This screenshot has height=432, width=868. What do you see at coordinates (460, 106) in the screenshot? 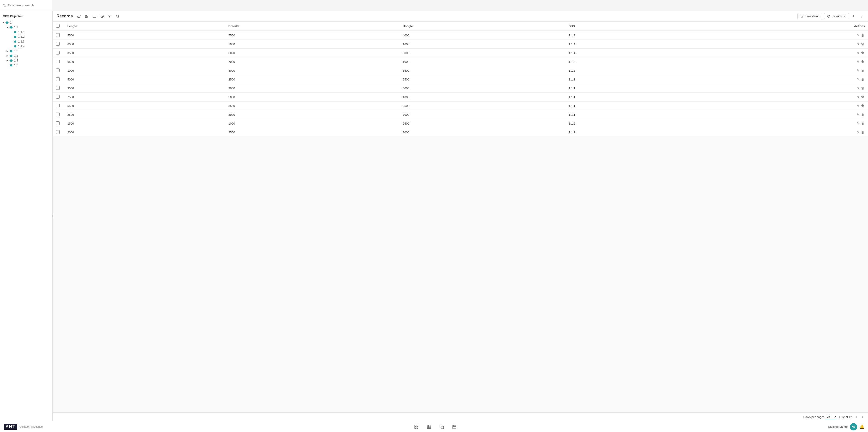
I see `table-row: 5500350025001.1.1✎🗑` at bounding box center [460, 106].